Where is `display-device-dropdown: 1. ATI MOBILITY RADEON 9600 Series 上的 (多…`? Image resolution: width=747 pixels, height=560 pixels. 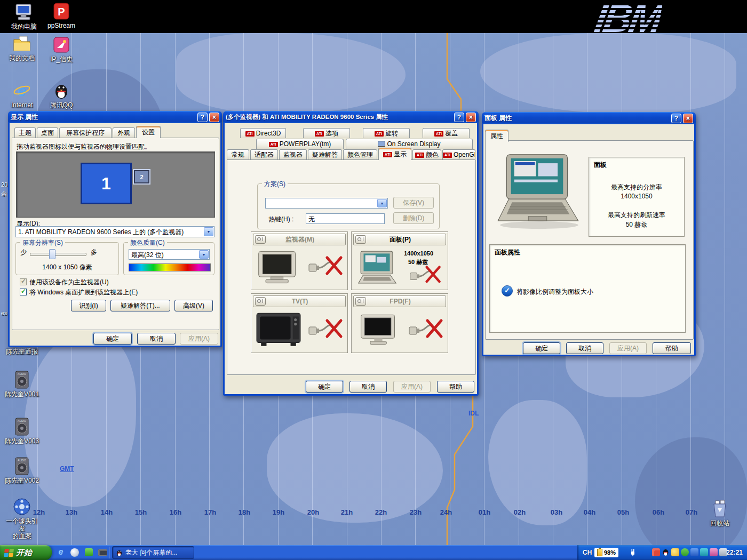 display-device-dropdown: 1. ATI MOBILITY RADEON 9600 Series 上的 (多… is located at coordinates (115, 231).